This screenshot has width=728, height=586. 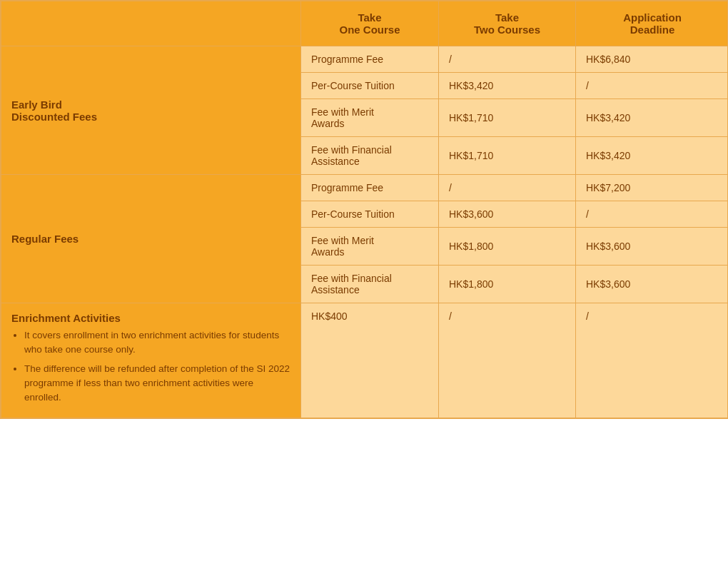 What do you see at coordinates (157, 343) in the screenshot?
I see `enrichment-bullet: It covers enrollment in two enrichment a…` at bounding box center [157, 343].